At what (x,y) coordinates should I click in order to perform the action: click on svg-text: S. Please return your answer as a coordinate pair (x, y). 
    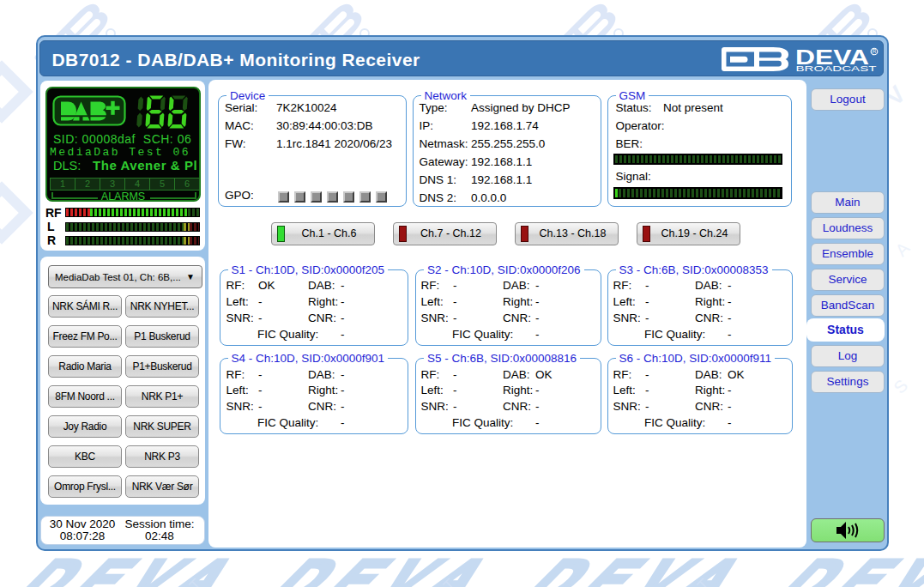
    Looking at the image, I should click on (901, 386).